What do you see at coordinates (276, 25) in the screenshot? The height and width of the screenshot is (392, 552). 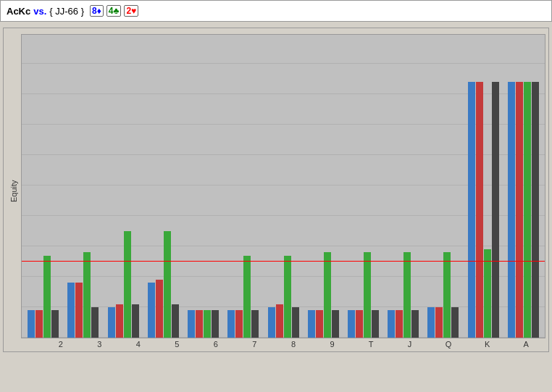 I see `spacer` at bounding box center [276, 25].